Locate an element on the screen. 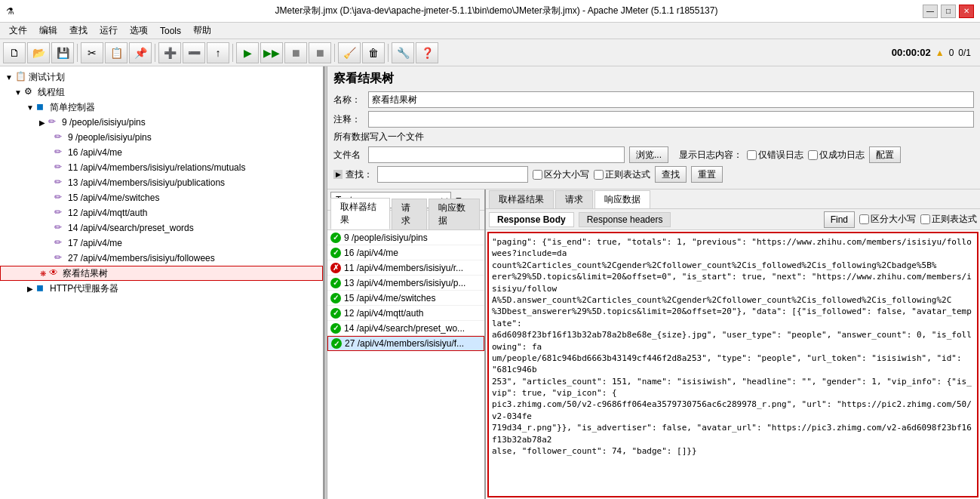 The width and height of the screenshot is (980, 499). tab-response-data: 响应数据 is located at coordinates (454, 214).